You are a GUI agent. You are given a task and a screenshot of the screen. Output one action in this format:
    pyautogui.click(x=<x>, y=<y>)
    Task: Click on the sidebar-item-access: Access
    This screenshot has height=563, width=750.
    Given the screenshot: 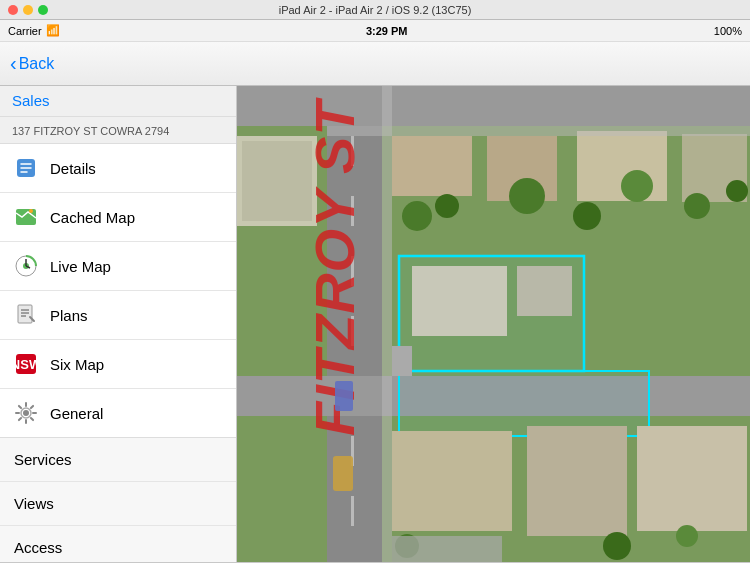 What is the action you would take?
    pyautogui.click(x=118, y=544)
    